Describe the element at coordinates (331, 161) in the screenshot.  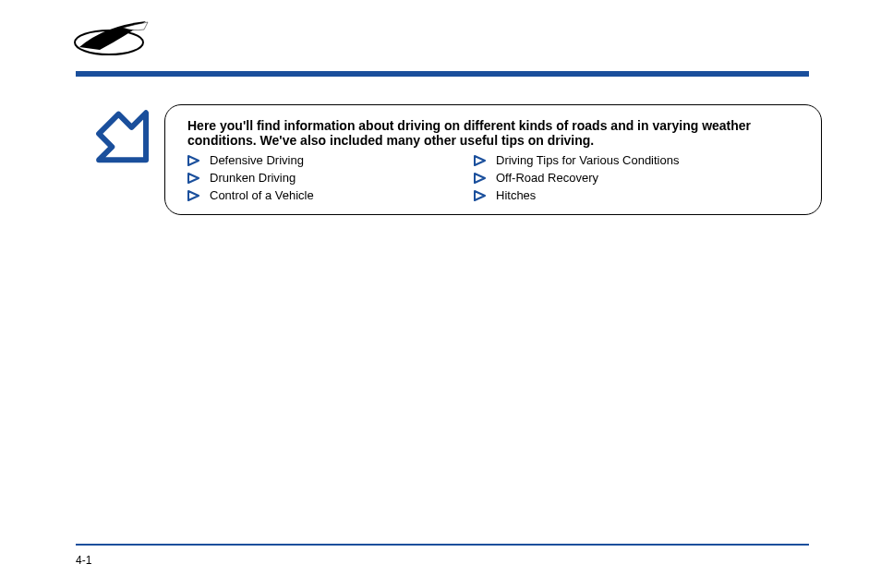
I see `list-item: Defensive Driving` at that location.